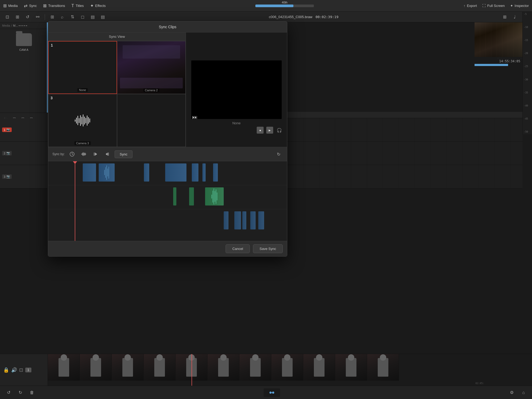  What do you see at coordinates (77, 6) in the screenshot?
I see `nav-titles: T Titles` at bounding box center [77, 6].